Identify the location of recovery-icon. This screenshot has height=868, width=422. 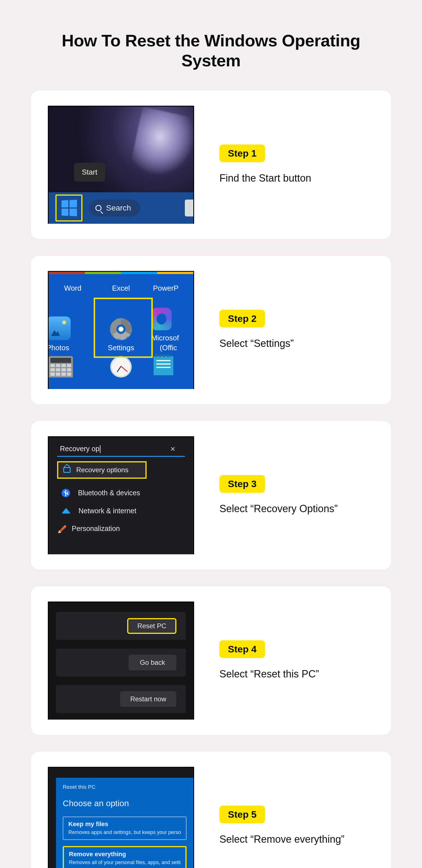
(67, 470).